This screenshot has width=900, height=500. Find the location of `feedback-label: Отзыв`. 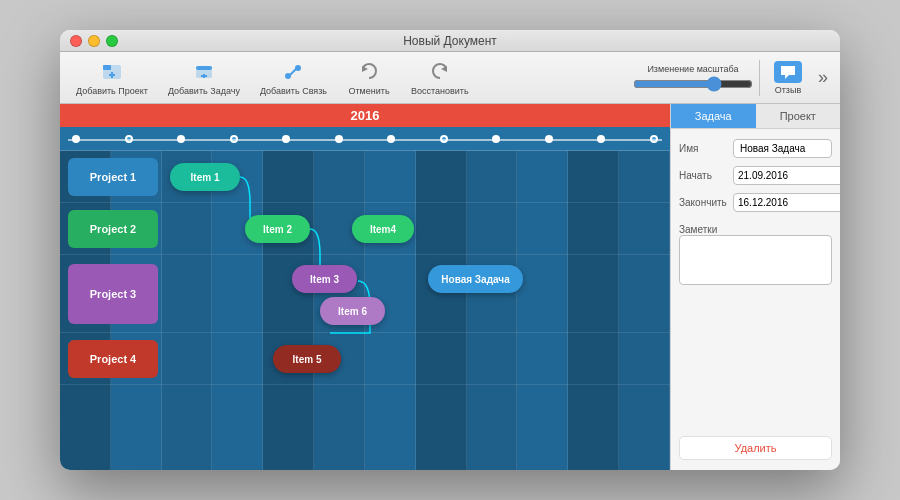

feedback-label: Отзыв is located at coordinates (788, 90).